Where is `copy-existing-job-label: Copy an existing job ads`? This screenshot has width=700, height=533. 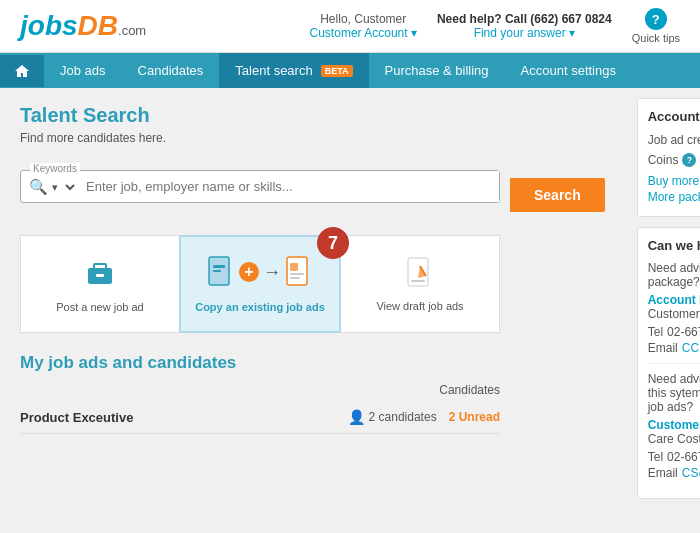 copy-existing-job-label: Copy an existing job ads is located at coordinates (260, 307).